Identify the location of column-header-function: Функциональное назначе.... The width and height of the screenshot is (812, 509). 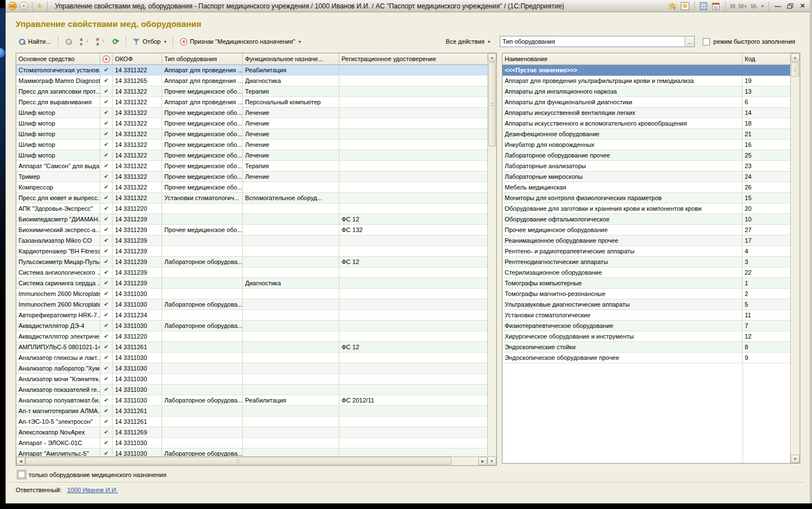
(291, 59).